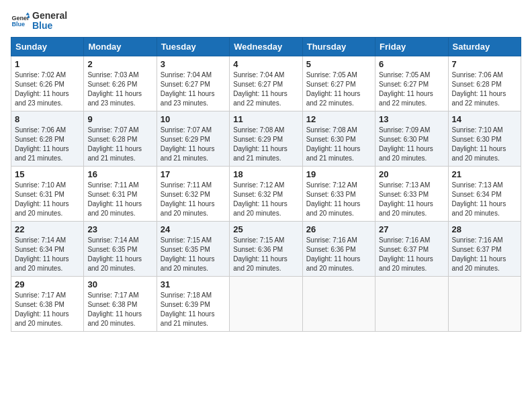 The height and width of the screenshot is (411, 532). What do you see at coordinates (411, 64) in the screenshot?
I see `day-number: 6` at bounding box center [411, 64].